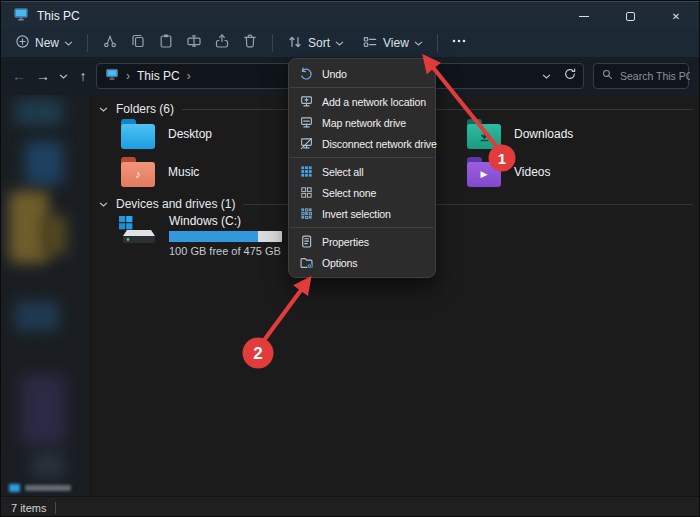  Describe the element at coordinates (641, 76) in the screenshot. I see `search-box` at that location.